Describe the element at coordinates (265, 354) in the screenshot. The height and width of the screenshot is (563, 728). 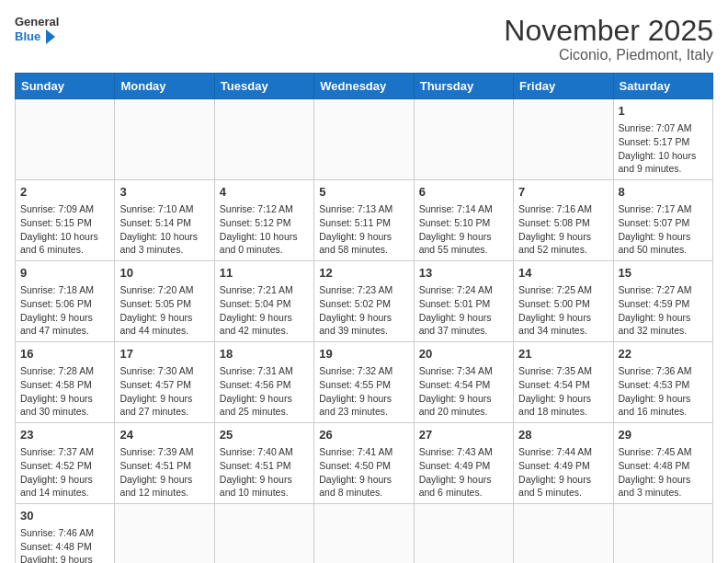
I see `day-number: 18` at that location.